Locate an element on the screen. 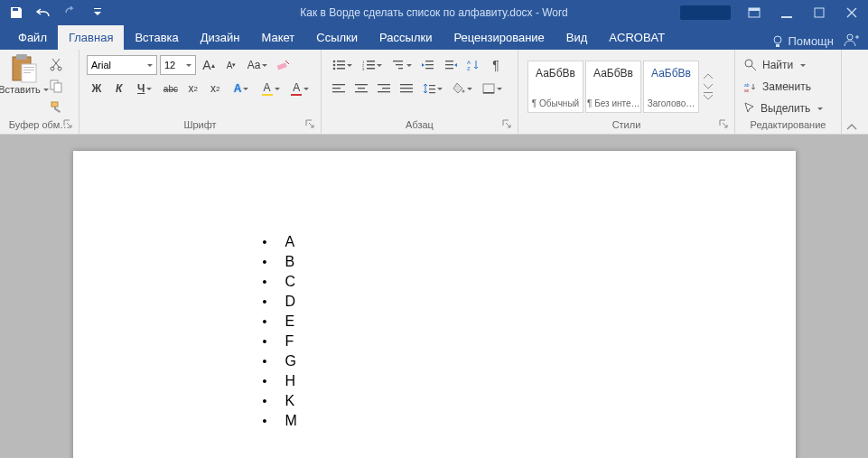  font-size-combo: 12 is located at coordinates (178, 65).